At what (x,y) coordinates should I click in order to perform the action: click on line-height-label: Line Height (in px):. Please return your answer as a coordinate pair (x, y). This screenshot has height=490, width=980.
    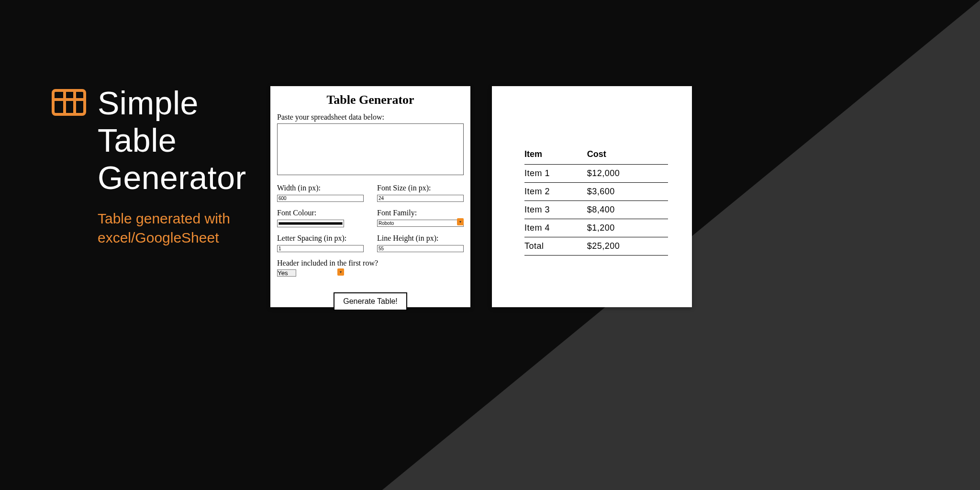
    Looking at the image, I should click on (420, 238).